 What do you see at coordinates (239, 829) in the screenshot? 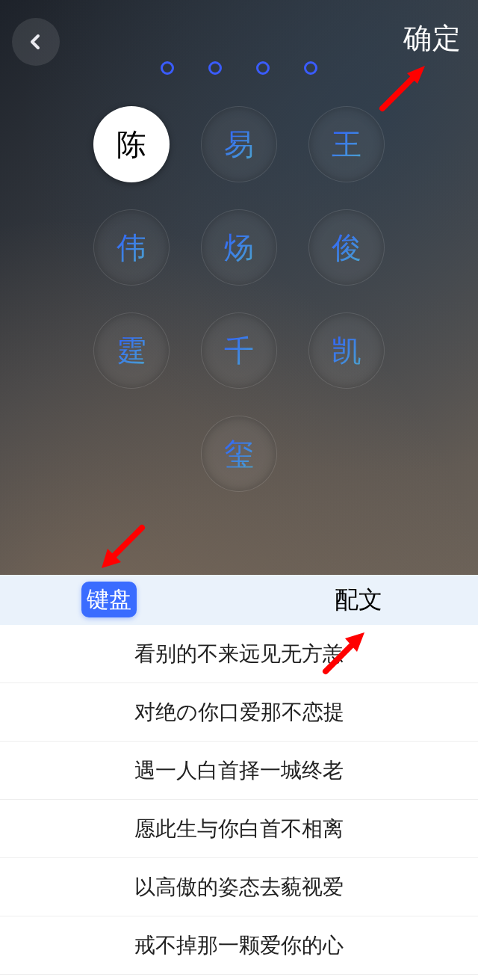
I see `phrase-item: 愿此生与你白首不相离` at bounding box center [239, 829].